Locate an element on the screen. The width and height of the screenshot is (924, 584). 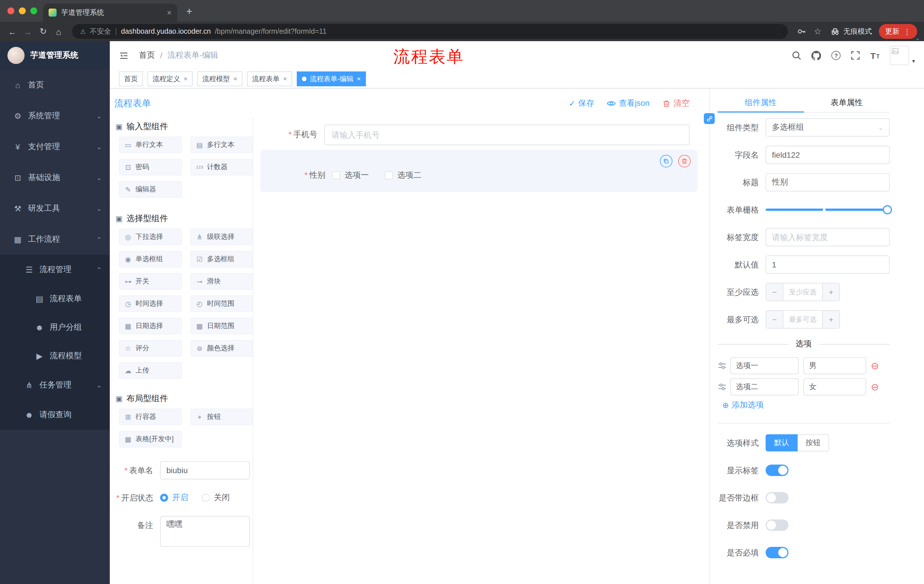
tag-process-model: 流程模型 × is located at coordinates (220, 79).